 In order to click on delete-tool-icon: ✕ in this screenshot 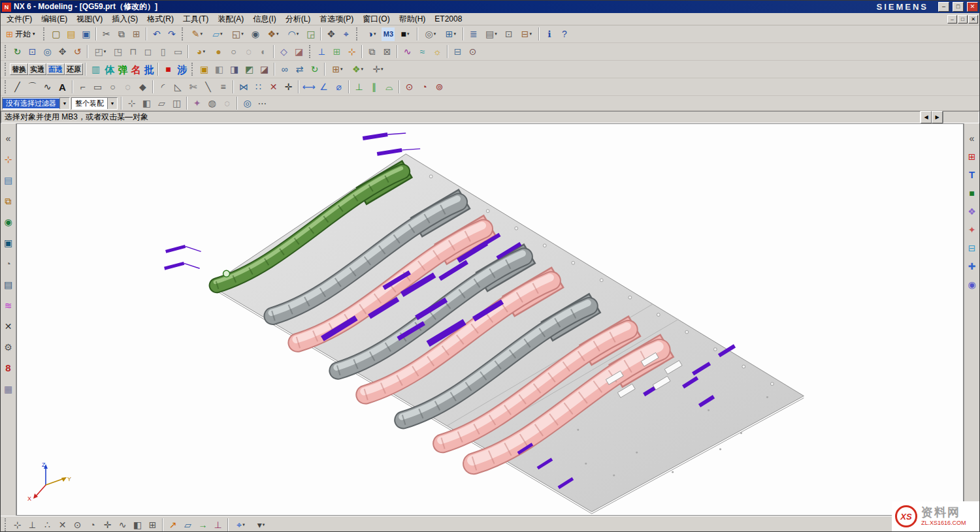, I will do `click(8, 326)`.